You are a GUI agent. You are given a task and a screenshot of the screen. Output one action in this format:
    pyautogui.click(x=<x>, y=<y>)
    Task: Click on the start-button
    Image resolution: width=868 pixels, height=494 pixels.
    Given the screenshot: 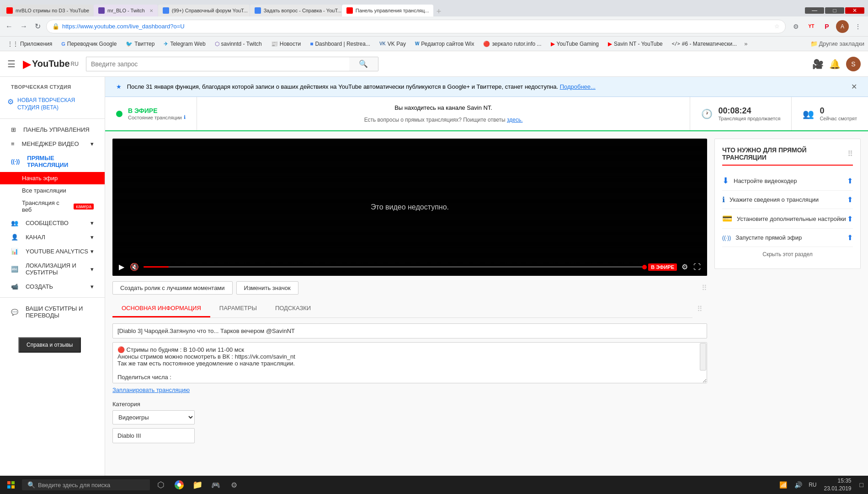 What is the action you would take?
    pyautogui.click(x=11, y=485)
    